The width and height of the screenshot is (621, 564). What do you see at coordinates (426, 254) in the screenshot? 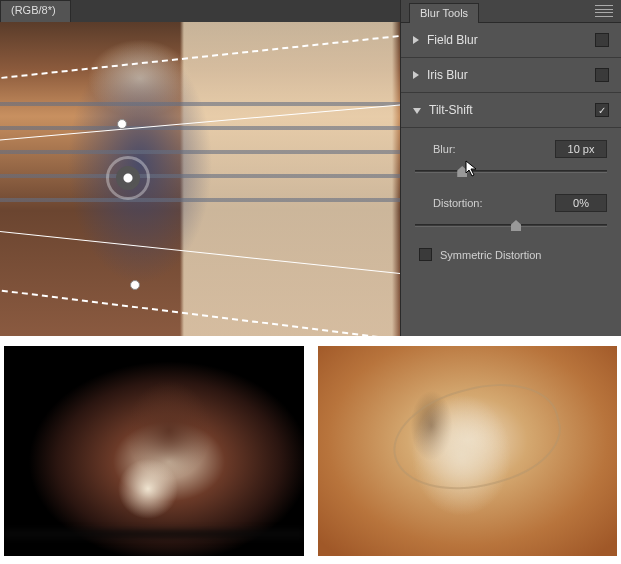
I see `symmetric-distortion-checkbox` at bounding box center [426, 254].